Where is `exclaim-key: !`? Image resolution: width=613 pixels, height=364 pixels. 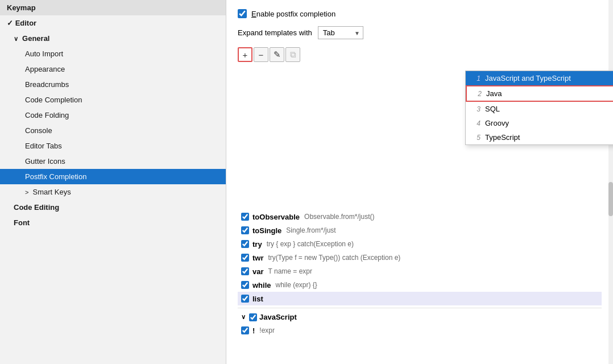
exclaim-key: ! is located at coordinates (254, 331).